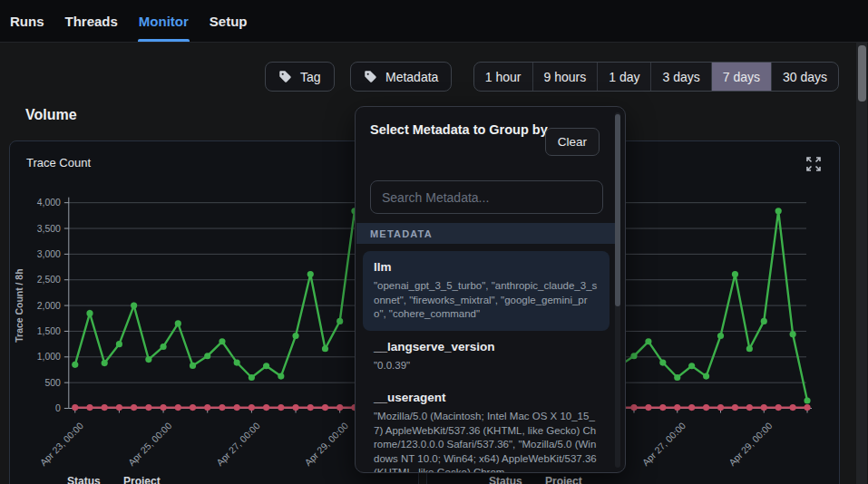  Describe the element at coordinates (504, 76) in the screenshot. I see `time-range-option-1-hour: 1 hour` at that location.